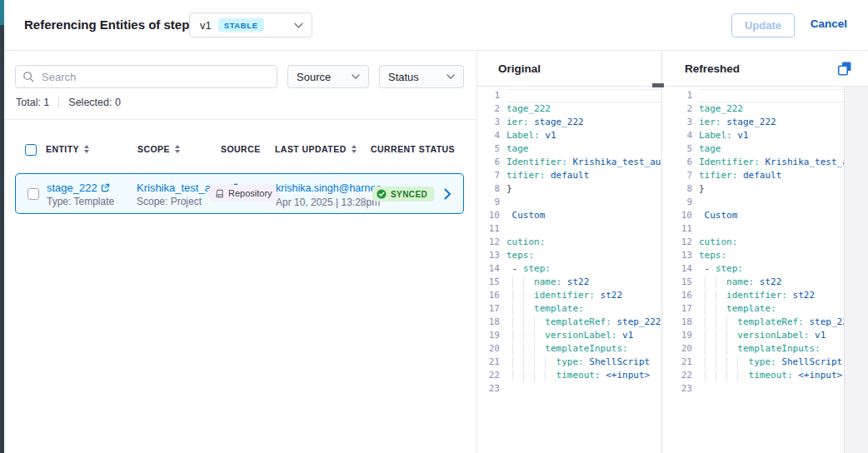 The width and height of the screenshot is (868, 453). What do you see at coordinates (311, 149) in the screenshot?
I see `column-label: LAST UPDATED` at bounding box center [311, 149].